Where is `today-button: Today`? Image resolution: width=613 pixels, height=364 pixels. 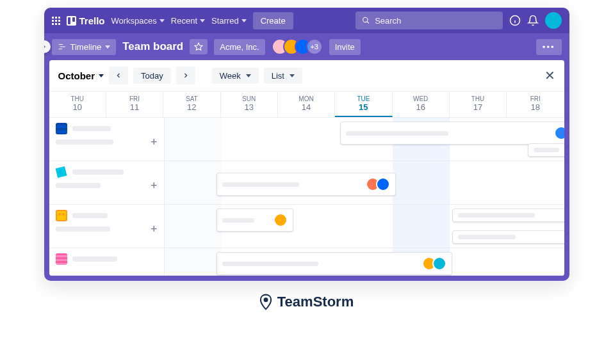
today-button: Today is located at coordinates (152, 75).